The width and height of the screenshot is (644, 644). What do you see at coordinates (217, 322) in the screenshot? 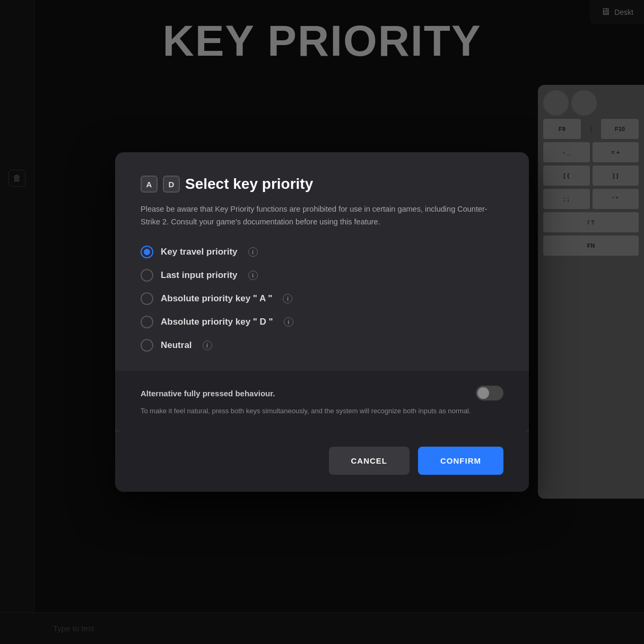
I see `option-label-abs-d: Absolute priority key " D "` at bounding box center [217, 322].